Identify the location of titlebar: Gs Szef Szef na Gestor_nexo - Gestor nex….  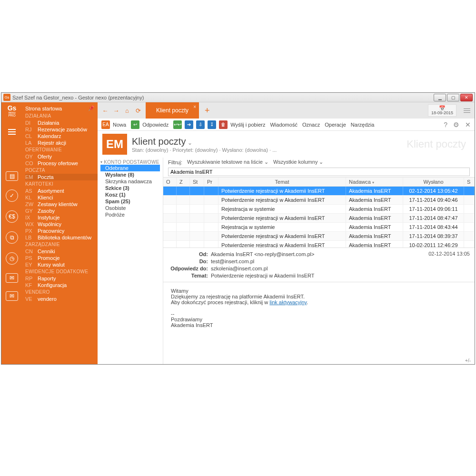
(238, 98).